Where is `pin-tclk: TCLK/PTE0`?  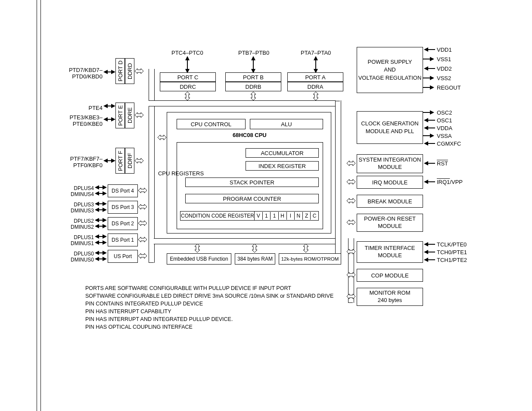
pin-tclk: TCLK/PTE0 is located at coordinates (451, 245).